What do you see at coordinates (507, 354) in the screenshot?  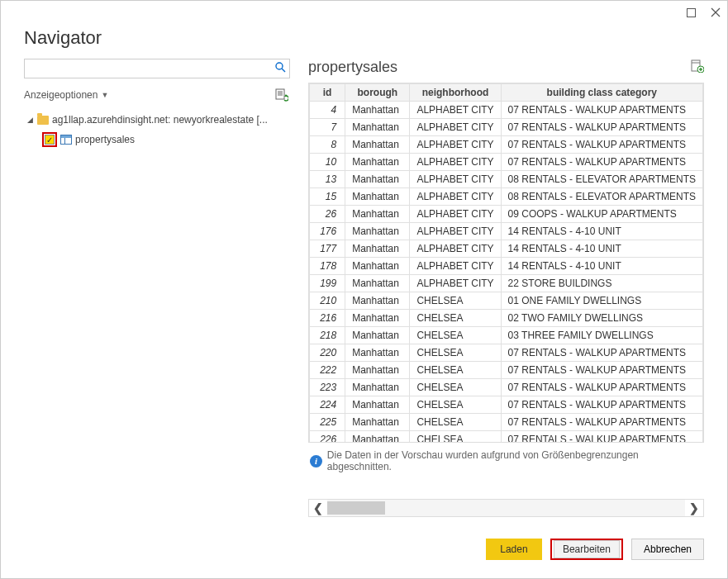 I see `table-row: 220ManhattanCHELSEA07 RENTALS - WALKUP A…` at bounding box center [507, 354].